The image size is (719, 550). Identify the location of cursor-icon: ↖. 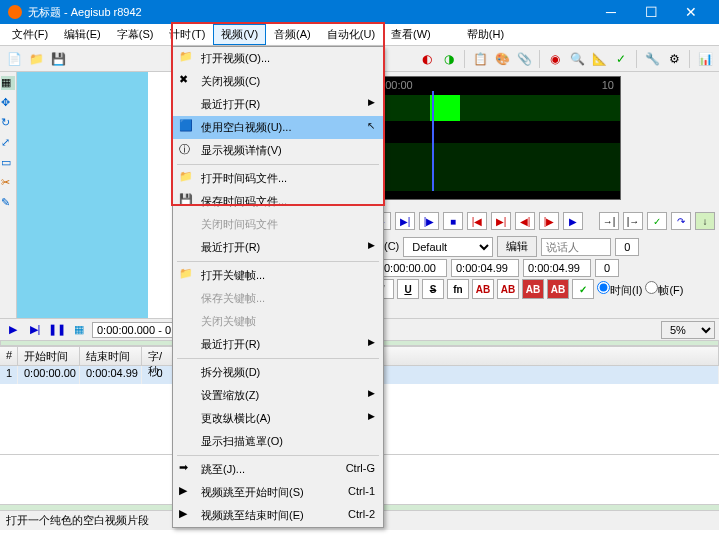
(371, 128).